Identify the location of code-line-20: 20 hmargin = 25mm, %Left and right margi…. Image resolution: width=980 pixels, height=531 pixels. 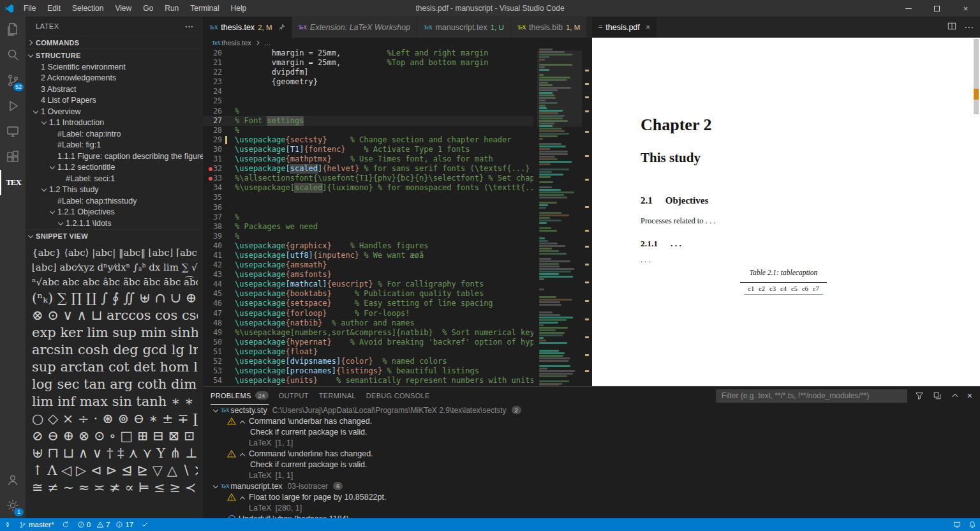
(368, 54).